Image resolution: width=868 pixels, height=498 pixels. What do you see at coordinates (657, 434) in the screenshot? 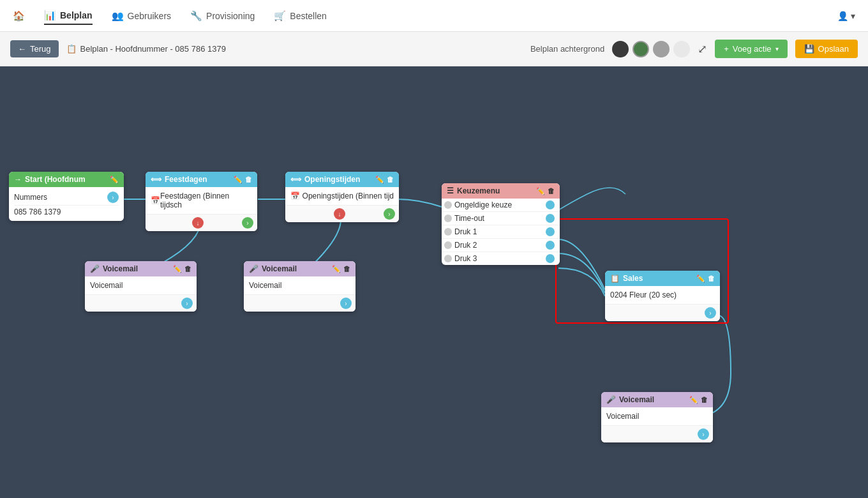
I see `node-voicemail3-footer: ›` at bounding box center [657, 434].